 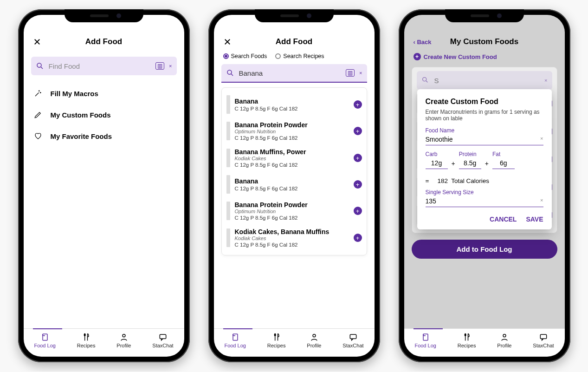 I want to click on fat-input, so click(x=504, y=163).